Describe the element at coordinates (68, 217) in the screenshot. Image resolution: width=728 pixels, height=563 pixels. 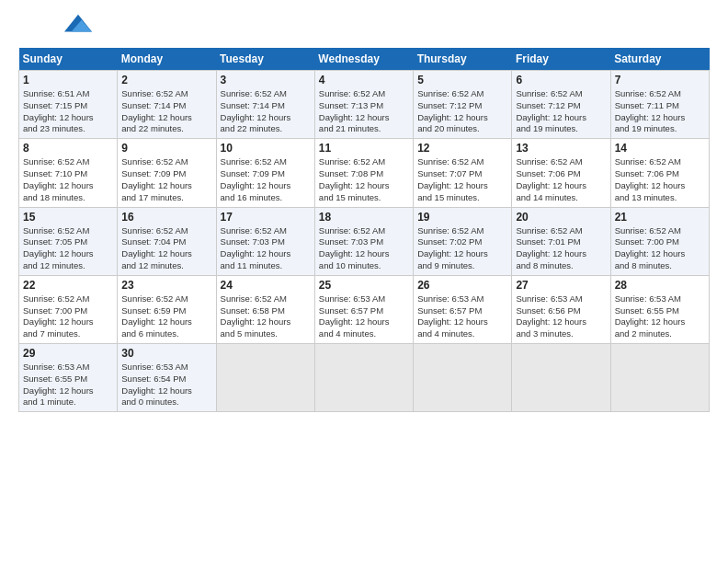
I see `day-number: 15` at that location.